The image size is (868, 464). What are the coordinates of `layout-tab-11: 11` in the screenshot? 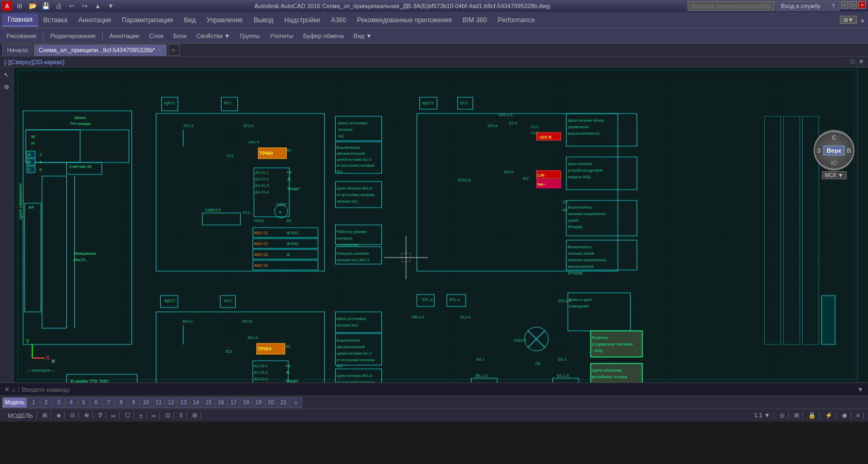 It's located at (159, 403).